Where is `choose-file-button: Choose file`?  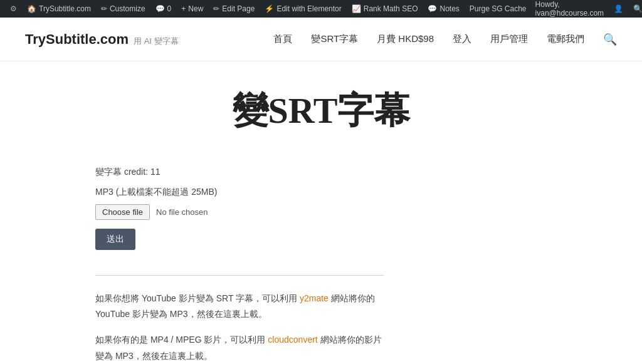 choose-file-button: Choose file is located at coordinates (123, 212).